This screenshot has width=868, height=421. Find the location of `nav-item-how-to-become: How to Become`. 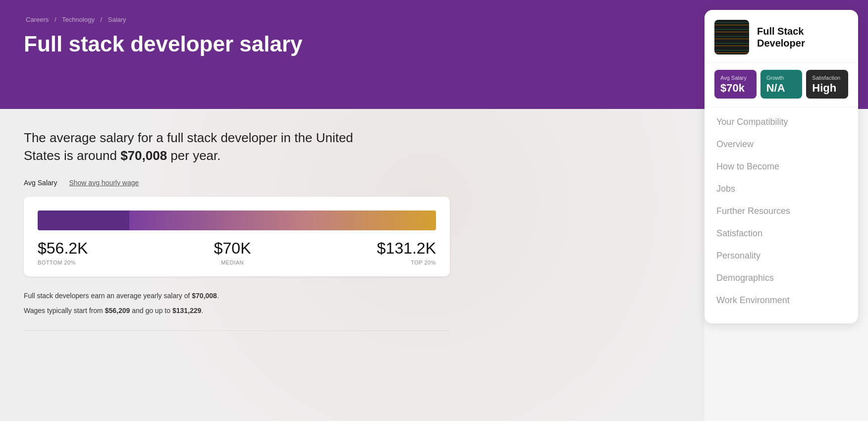

nav-item-how-to-become: How to Become is located at coordinates (781, 166).